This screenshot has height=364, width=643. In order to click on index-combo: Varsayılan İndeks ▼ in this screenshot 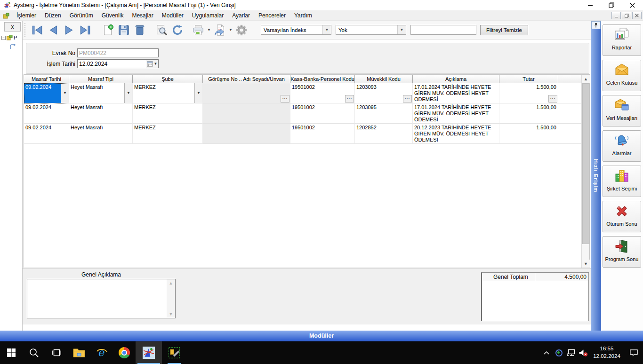, I will do `click(296, 30)`.